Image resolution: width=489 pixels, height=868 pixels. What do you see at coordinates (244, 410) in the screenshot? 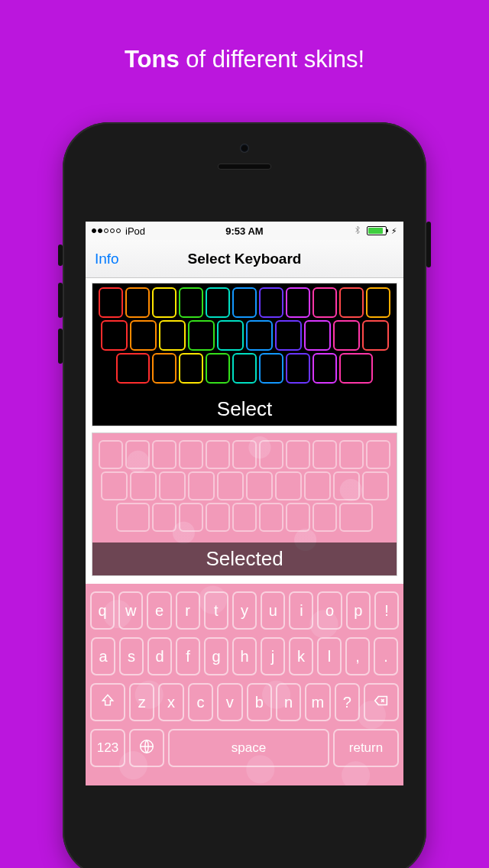
I see `skin-action-label: Select` at bounding box center [244, 410].